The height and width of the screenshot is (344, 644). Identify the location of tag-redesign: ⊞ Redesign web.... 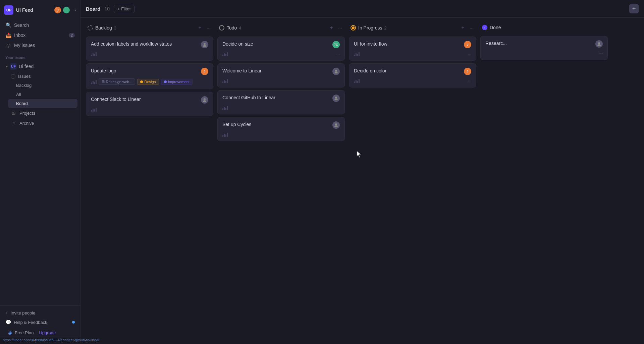
(117, 82).